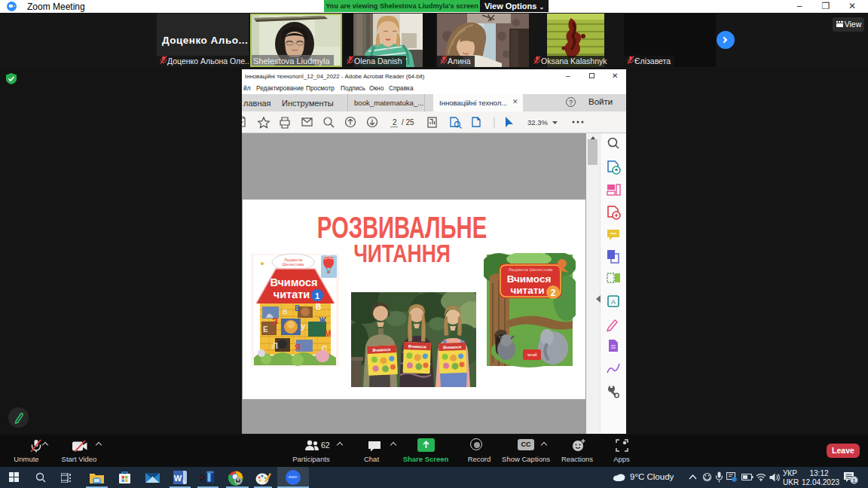  What do you see at coordinates (294, 264) in the screenshot?
I see `svg-text: Шелестова` at bounding box center [294, 264].